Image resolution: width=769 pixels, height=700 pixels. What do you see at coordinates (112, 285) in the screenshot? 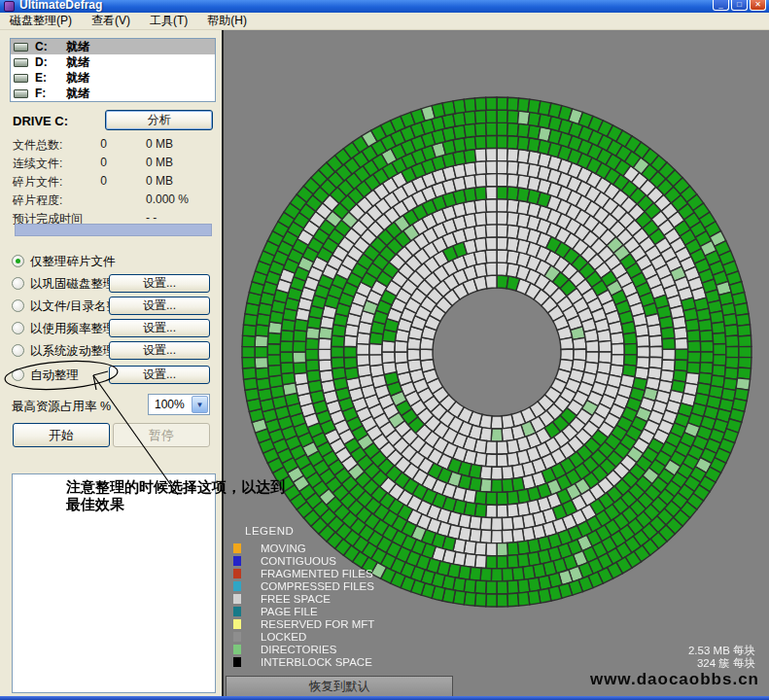
I see `option-consolidate: 以巩固磁盘整理 设置...` at bounding box center [112, 285].